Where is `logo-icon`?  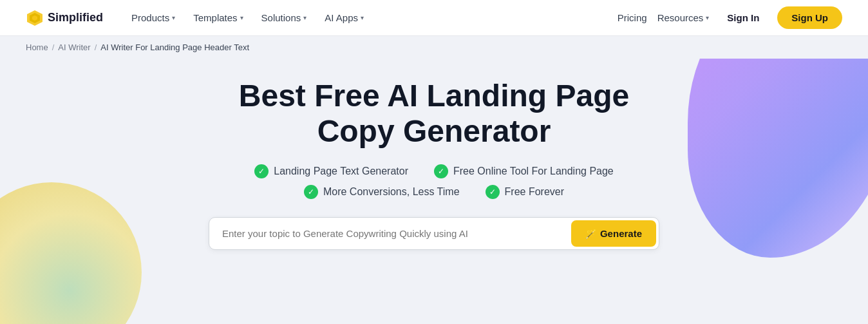
logo-icon is located at coordinates (35, 18).